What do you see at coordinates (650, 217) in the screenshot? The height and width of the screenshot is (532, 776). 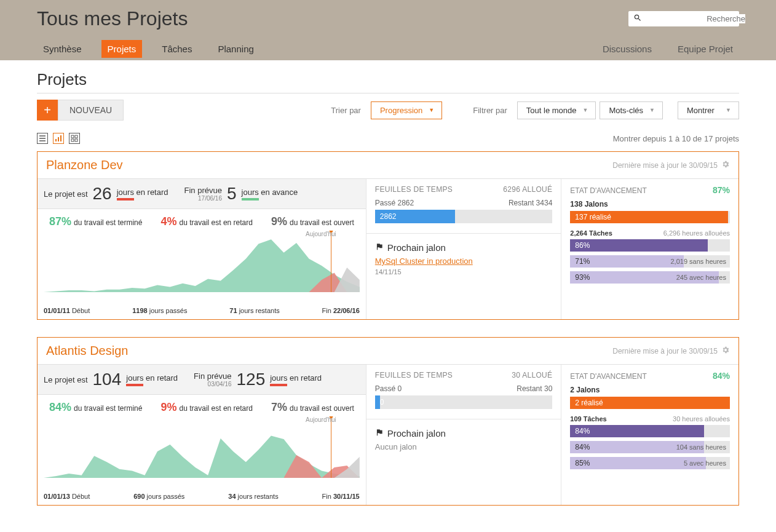 I see `milestones-bar: 137 réalisé` at bounding box center [650, 217].